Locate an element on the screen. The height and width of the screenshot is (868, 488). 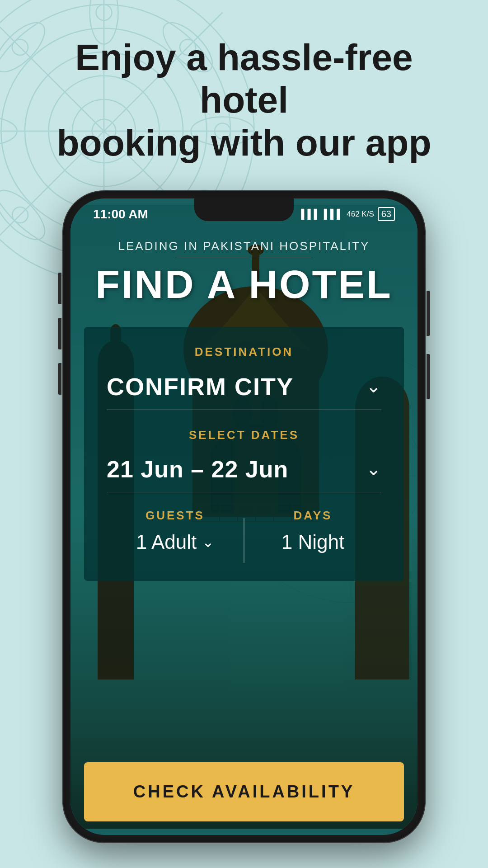
dates-chevron-icon: ⌄ is located at coordinates (374, 469).